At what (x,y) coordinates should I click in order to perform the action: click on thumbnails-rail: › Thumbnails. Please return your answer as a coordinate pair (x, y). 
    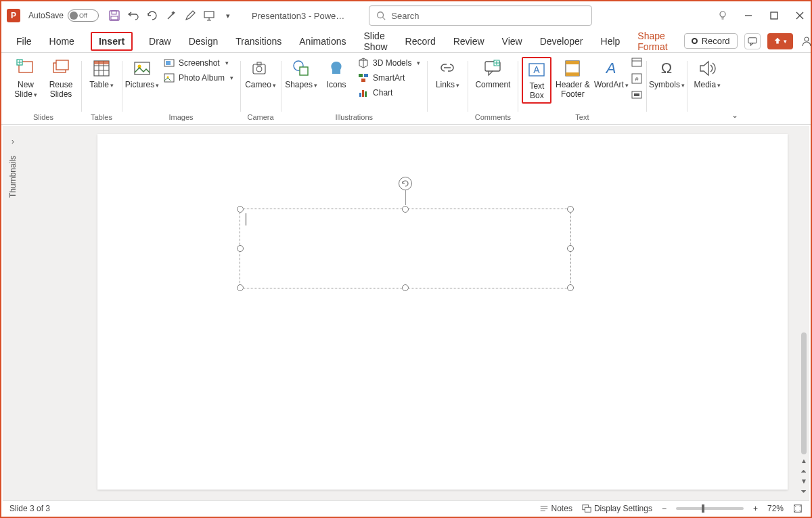
    Looking at the image, I should click on (13, 313).